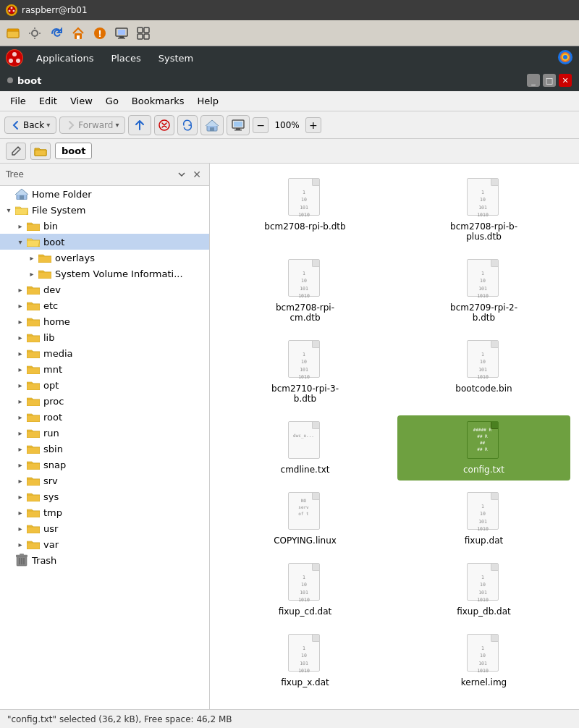  I want to click on sidebar-item-home: ▸home, so click(104, 321).